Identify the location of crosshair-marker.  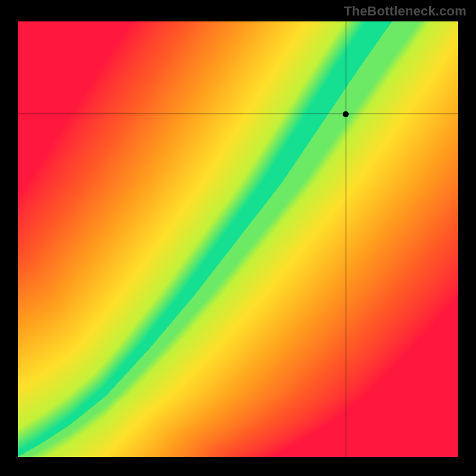
(346, 114).